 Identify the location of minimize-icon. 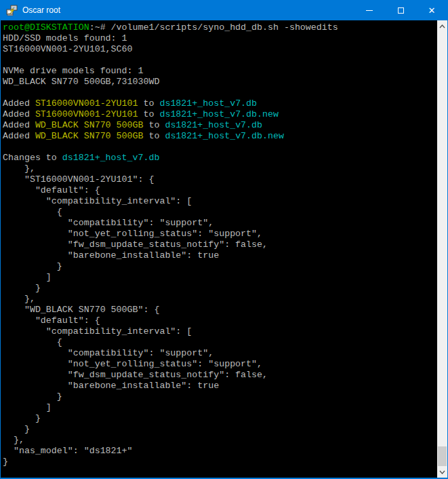
(369, 11).